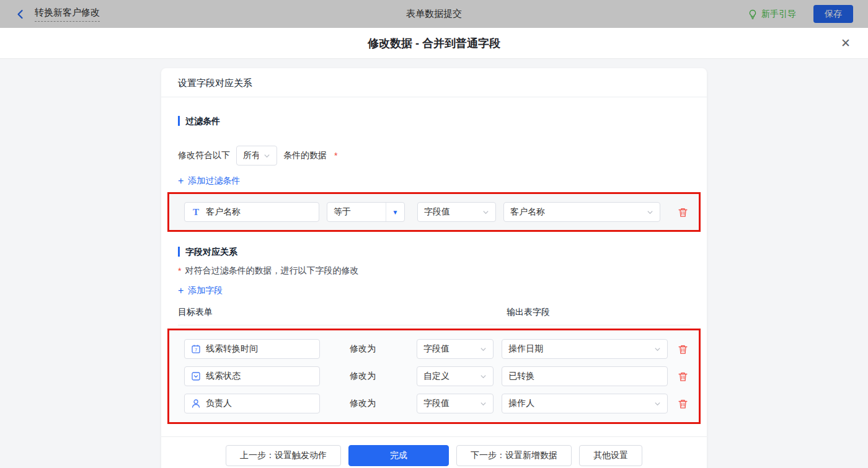  I want to click on mapping-row: 负责人 修改为 字段值 操作人, so click(436, 404).